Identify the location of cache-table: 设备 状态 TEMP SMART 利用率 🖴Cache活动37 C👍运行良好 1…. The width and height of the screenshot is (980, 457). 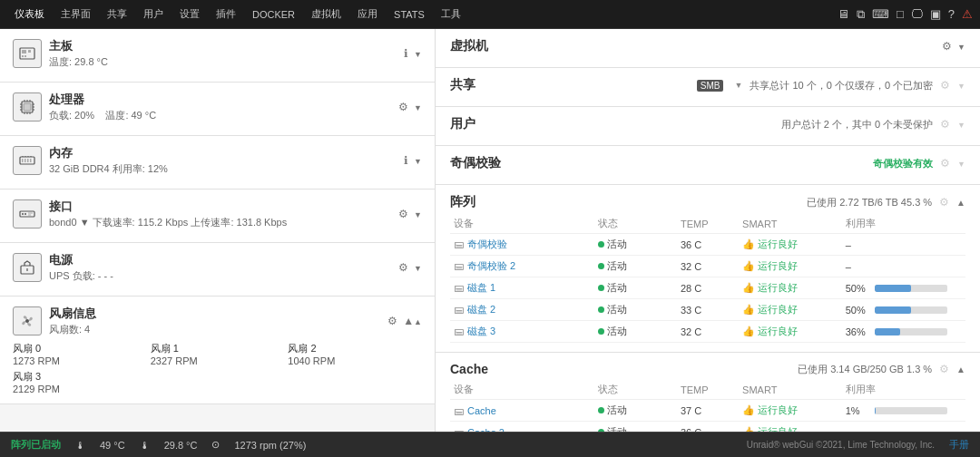
(708, 406).